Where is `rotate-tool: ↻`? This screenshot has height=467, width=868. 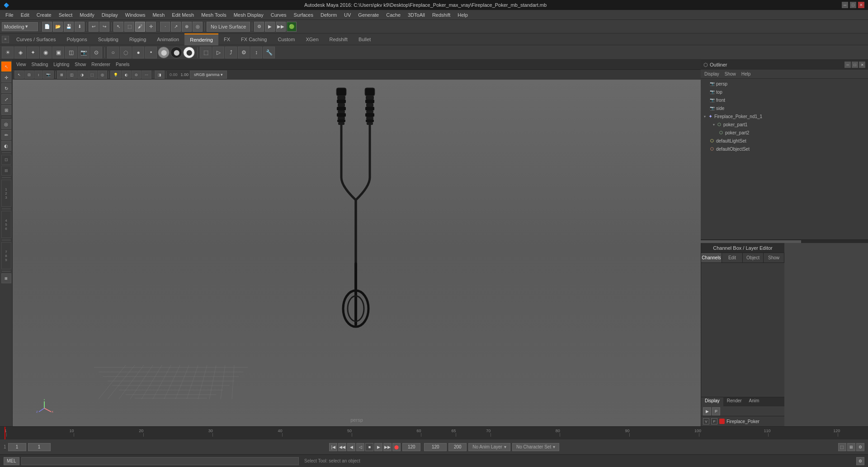
rotate-tool: ↻ is located at coordinates (6, 88).